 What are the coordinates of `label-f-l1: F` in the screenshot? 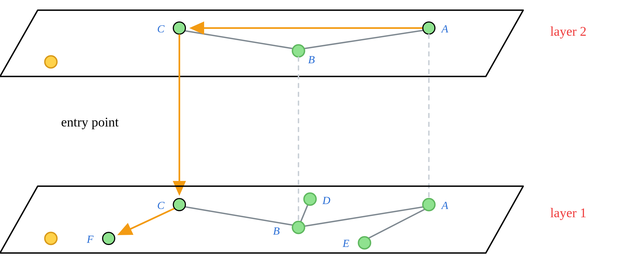 It's located at (90, 239).